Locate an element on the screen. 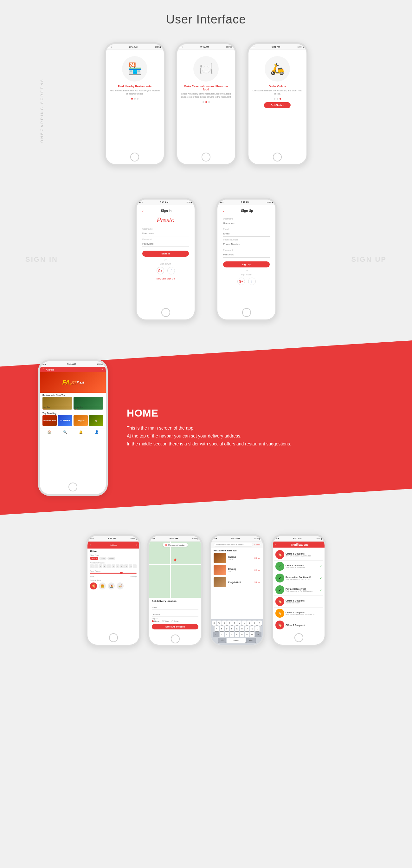 The height and width of the screenshot is (868, 412). restaurant-card-1: Irani Cafe ★ 3.5 is located at coordinates (57, 403).